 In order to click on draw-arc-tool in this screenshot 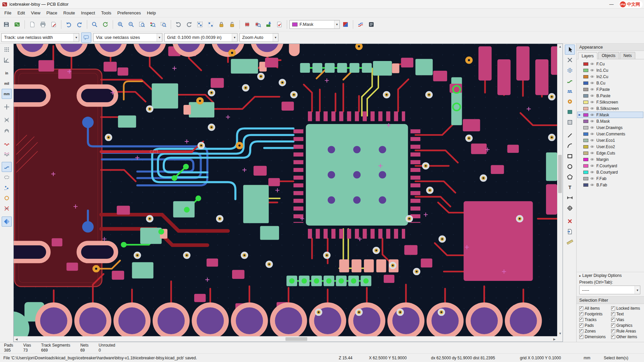, I will do `click(570, 146)`.